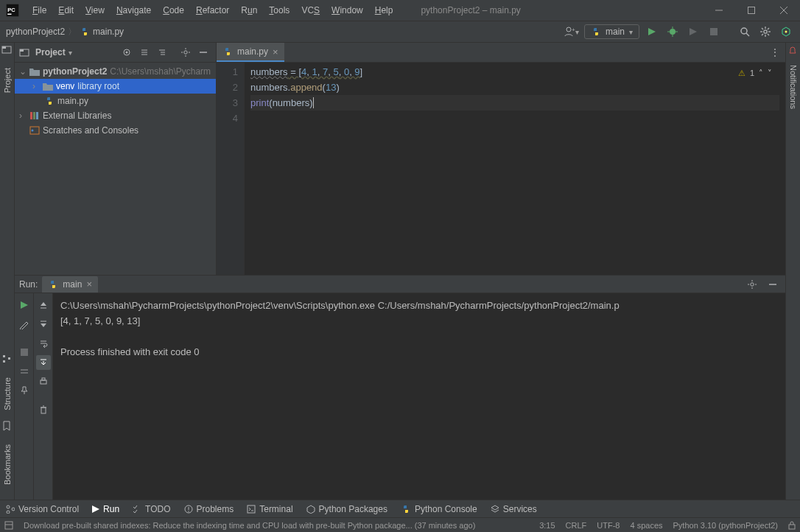  Describe the element at coordinates (7, 393) in the screenshot. I see `structure-stripe-tab: Structure` at that location.